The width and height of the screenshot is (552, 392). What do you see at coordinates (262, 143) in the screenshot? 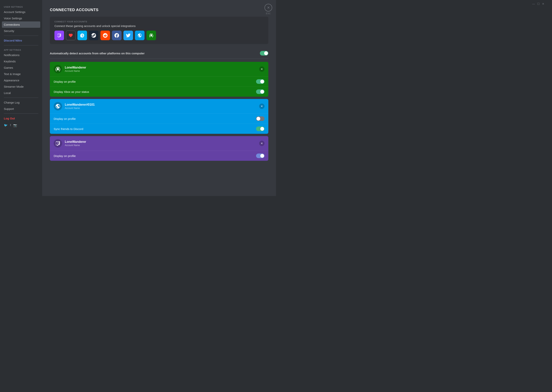
I see `twitch-remove-button: ✕` at bounding box center [262, 143].